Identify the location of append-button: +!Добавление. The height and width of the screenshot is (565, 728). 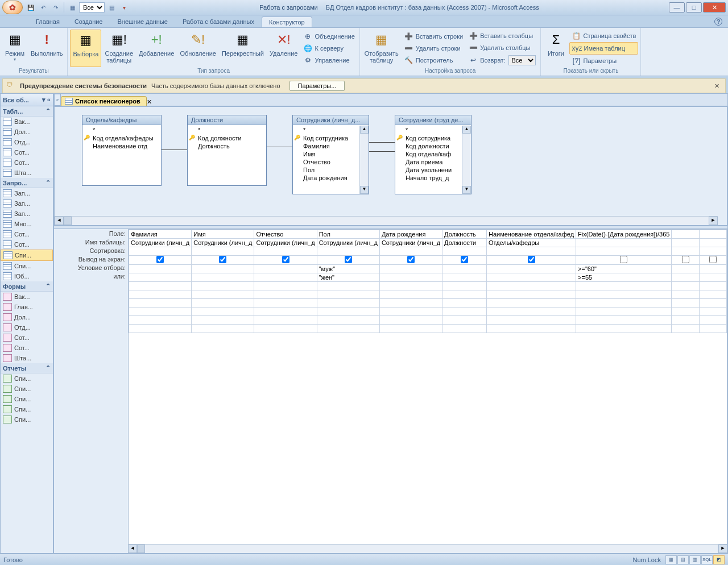
(156, 48).